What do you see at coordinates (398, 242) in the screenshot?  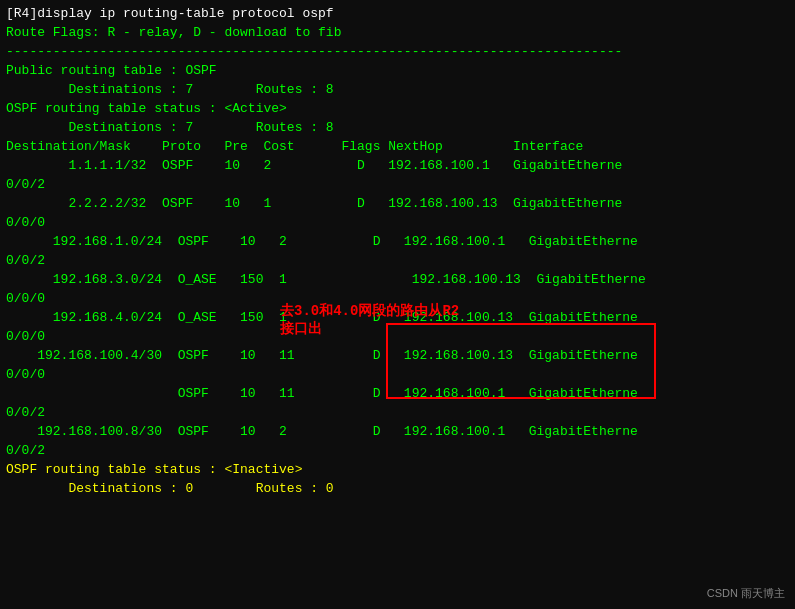 I see `terminal-line: 192.168.1.0/24 OSPF 10 2 D 192.168.100.1…` at bounding box center [398, 242].